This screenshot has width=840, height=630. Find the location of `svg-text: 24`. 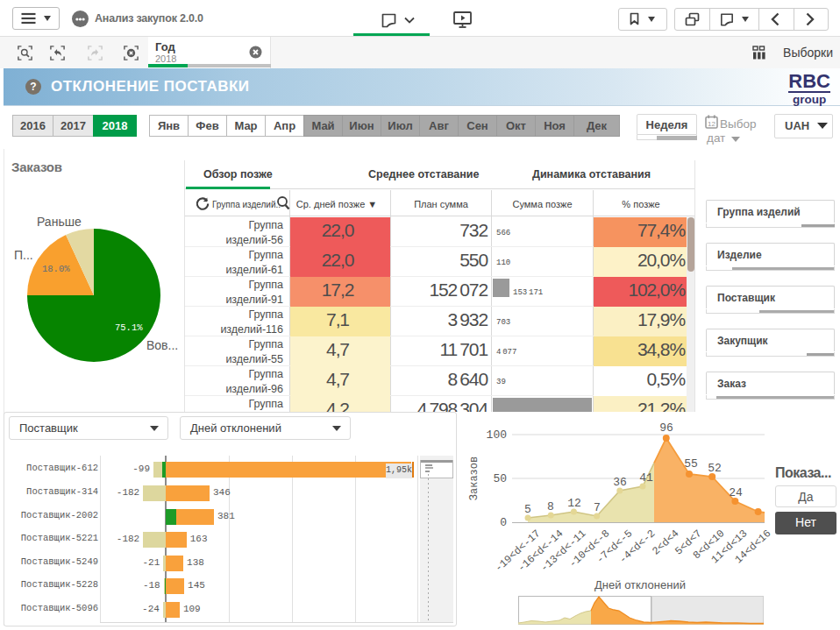

svg-text: 24 is located at coordinates (736, 492).